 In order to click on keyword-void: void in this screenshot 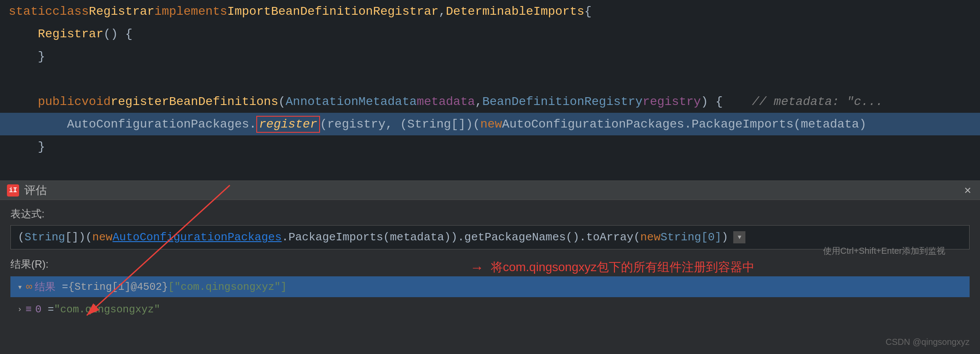, I will do `click(96, 102)`.